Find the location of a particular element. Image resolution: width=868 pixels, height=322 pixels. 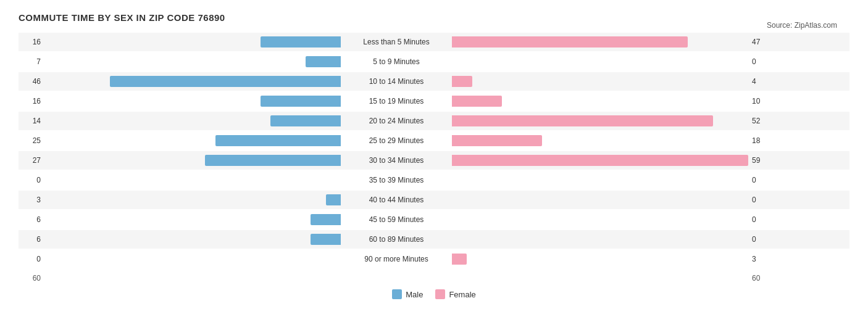

bar-row: 14 20 to 24 Minutes 52 is located at coordinates (434, 121).